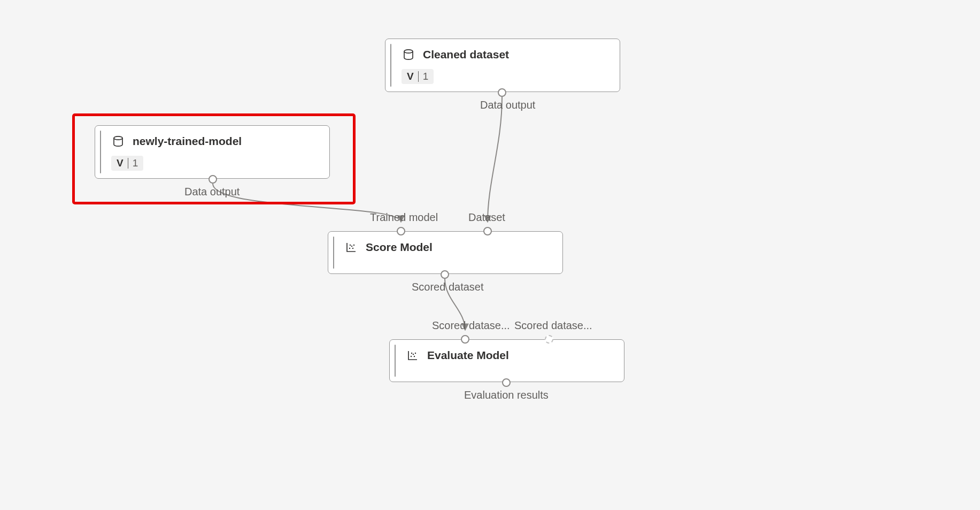 The image size is (980, 510). What do you see at coordinates (448, 287) in the screenshot?
I see `port-label-score-model-output: Scored dataset` at bounding box center [448, 287].